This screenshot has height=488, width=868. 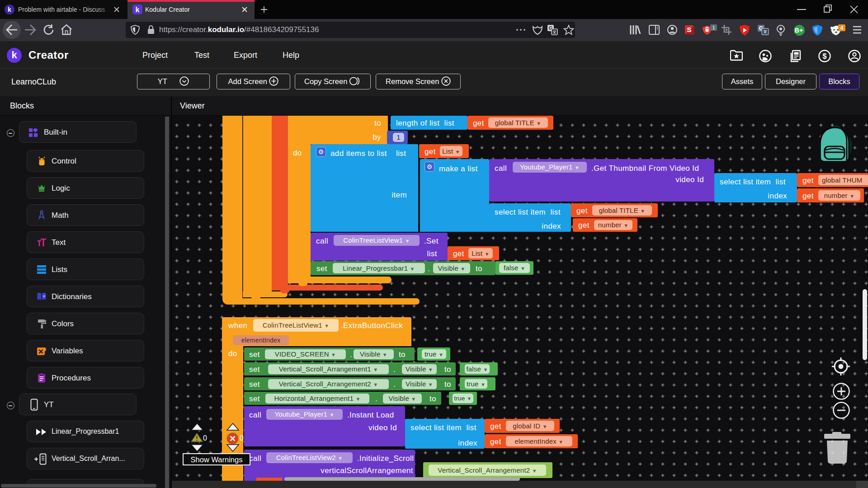 I want to click on svg-text: 4, so click(x=842, y=28).